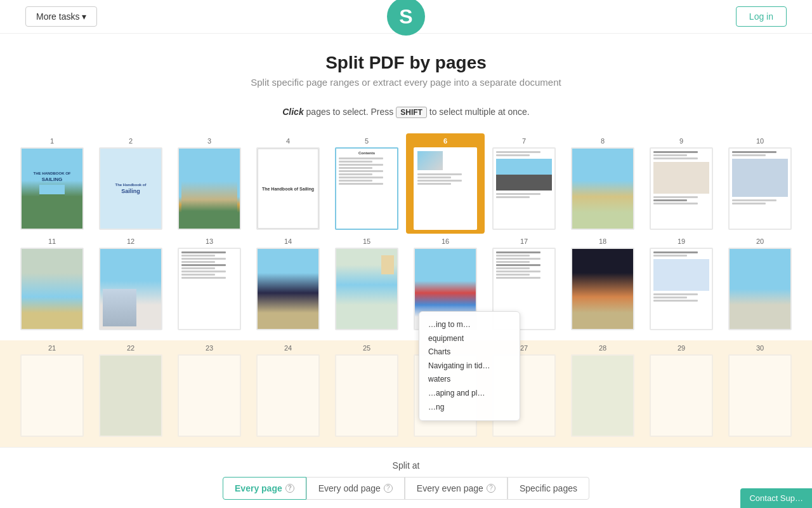 This screenshot has width=812, height=508. Describe the element at coordinates (760, 284) in the screenshot. I see `page-thumb-20: 20` at that location.